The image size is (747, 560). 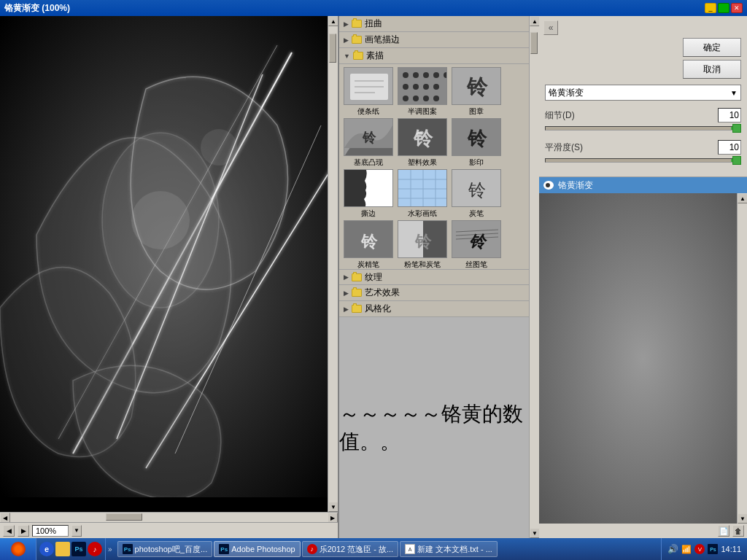 What do you see at coordinates (534, 43) in the screenshot?
I see `filter-scroll-thumb` at bounding box center [534, 43].